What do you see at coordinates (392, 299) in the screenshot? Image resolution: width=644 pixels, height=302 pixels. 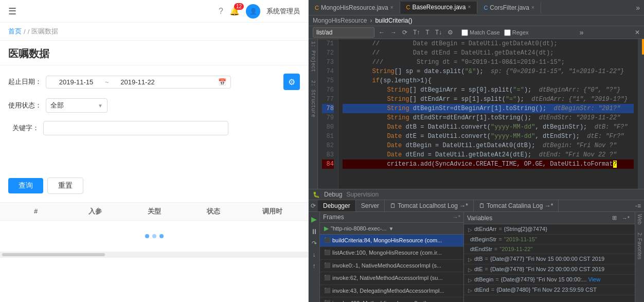 I see `frame-item-5: ⬛ invoke:498, Method (java.lang.reflect)` at bounding box center [392, 299].